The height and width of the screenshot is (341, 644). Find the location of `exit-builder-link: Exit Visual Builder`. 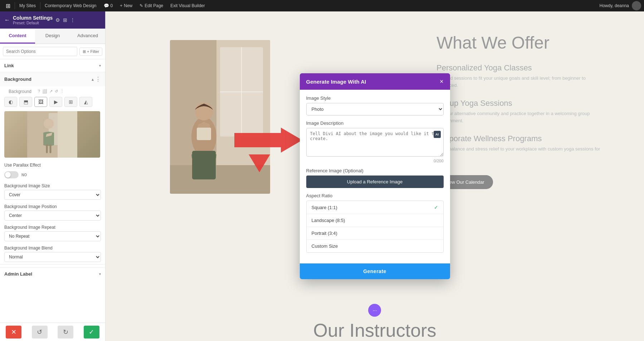

exit-builder-link: Exit Visual Builder is located at coordinates (187, 6).